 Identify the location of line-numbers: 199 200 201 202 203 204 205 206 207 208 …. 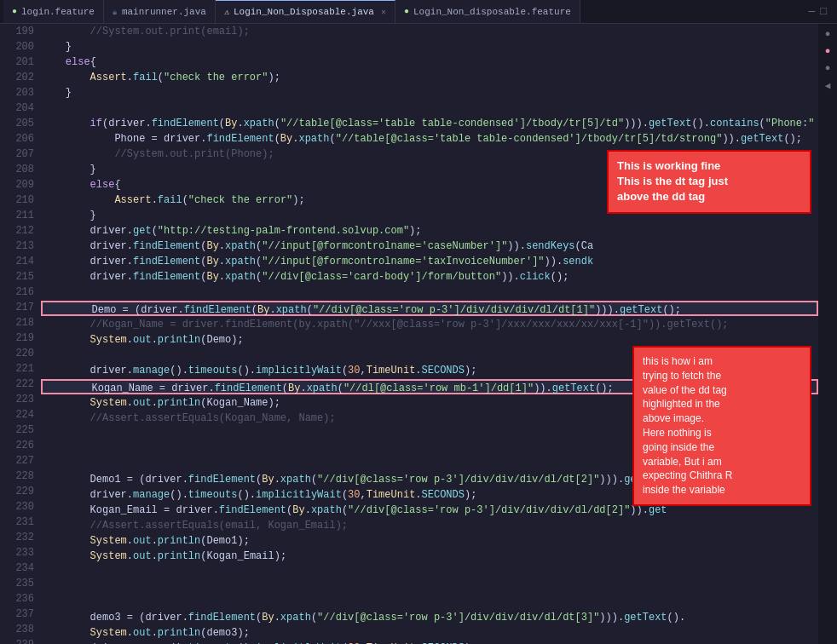
(20, 334).